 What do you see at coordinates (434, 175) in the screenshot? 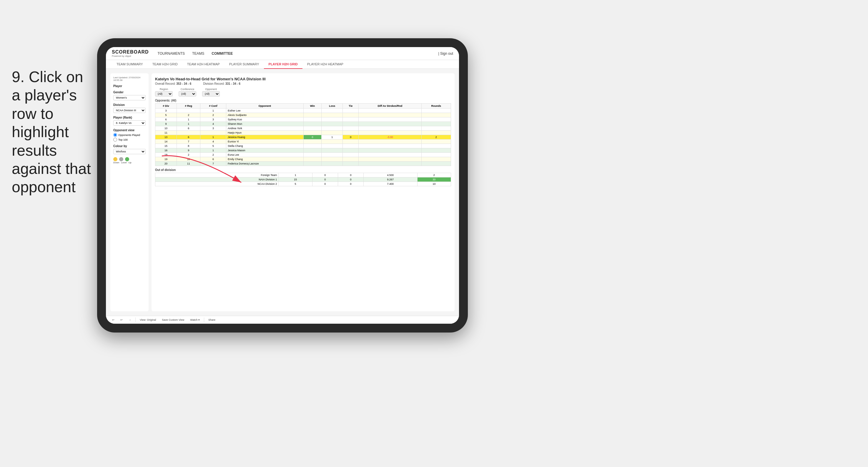
I see `out-div-cell: 2` at bounding box center [434, 175].